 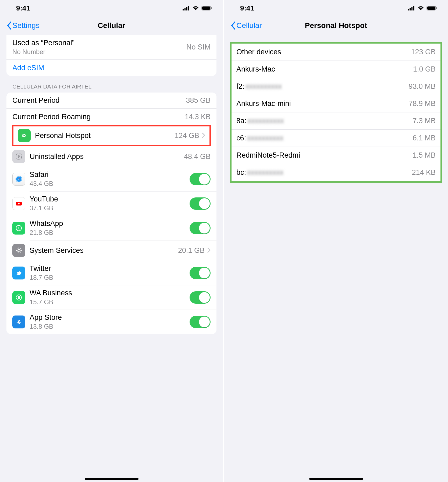 What do you see at coordinates (191, 251) in the screenshot?
I see `system-services-value: 20.1 GB` at bounding box center [191, 251].